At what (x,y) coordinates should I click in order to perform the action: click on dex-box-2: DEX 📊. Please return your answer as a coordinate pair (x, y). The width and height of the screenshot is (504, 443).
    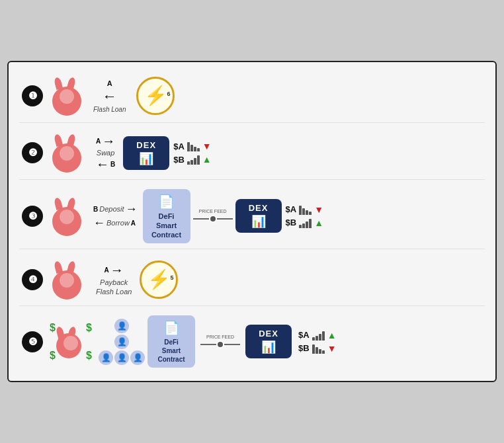
    Looking at the image, I should click on (146, 153).